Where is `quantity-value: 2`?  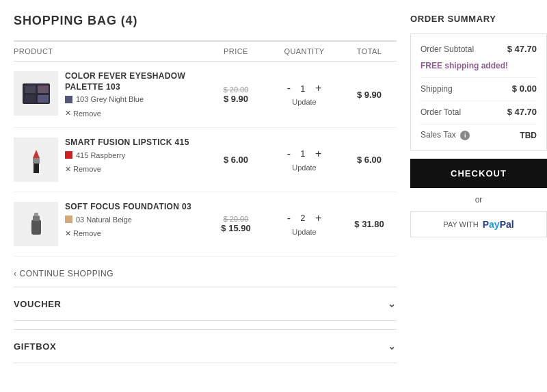
quantity-value: 2 is located at coordinates (303, 218).